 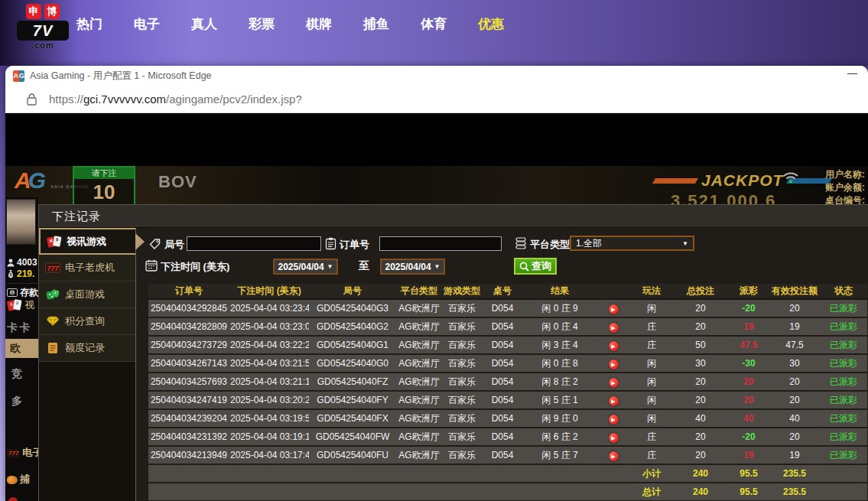 What do you see at coordinates (613, 291) in the screenshot?
I see `column-header` at bounding box center [613, 291].